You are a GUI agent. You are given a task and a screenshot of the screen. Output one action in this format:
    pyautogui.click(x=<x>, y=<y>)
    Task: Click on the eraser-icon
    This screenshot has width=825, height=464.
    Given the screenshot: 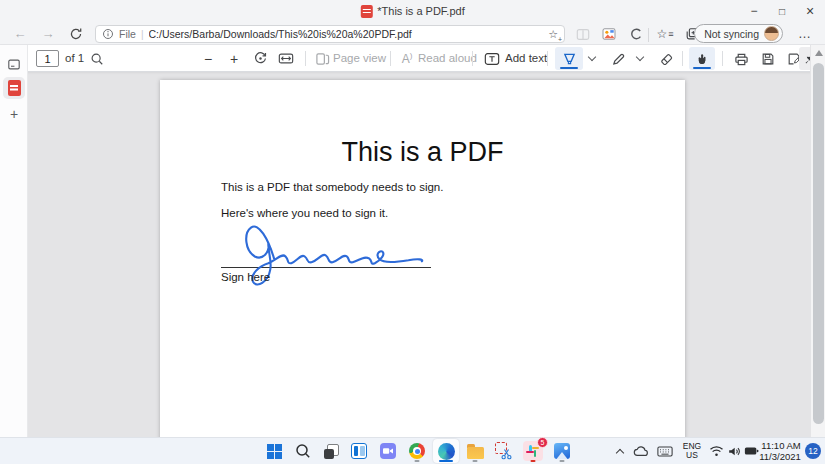 What is the action you would take?
    pyautogui.click(x=666, y=59)
    